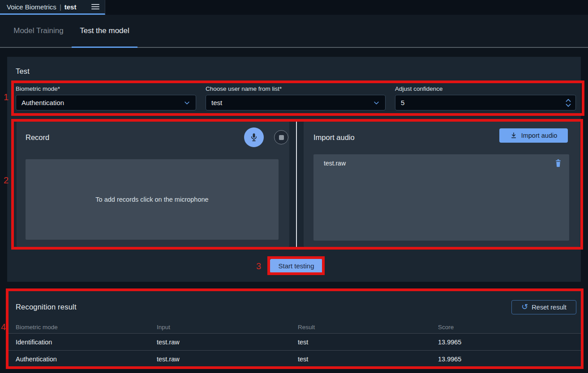 The height and width of the screenshot is (373, 588). I want to click on records-placeholder-area: To add records click on the microphone, so click(152, 199).